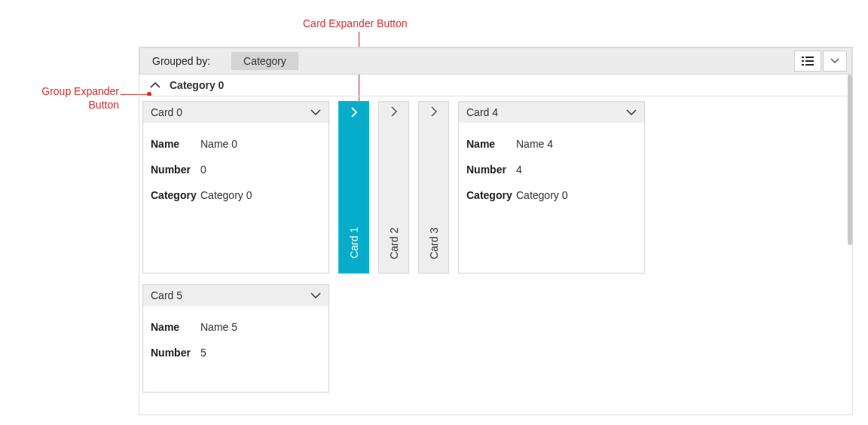  What do you see at coordinates (808, 61) in the screenshot?
I see `list-icon` at bounding box center [808, 61].